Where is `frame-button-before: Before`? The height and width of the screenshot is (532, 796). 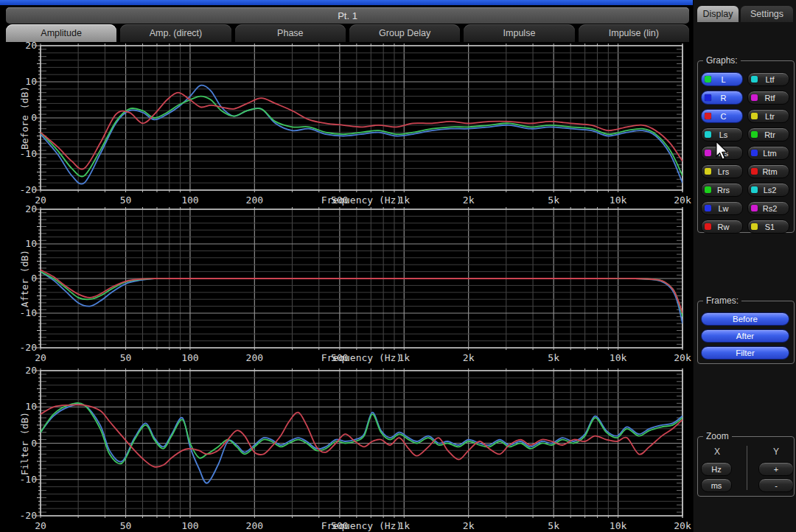 frame-button-before: Before is located at coordinates (745, 319).